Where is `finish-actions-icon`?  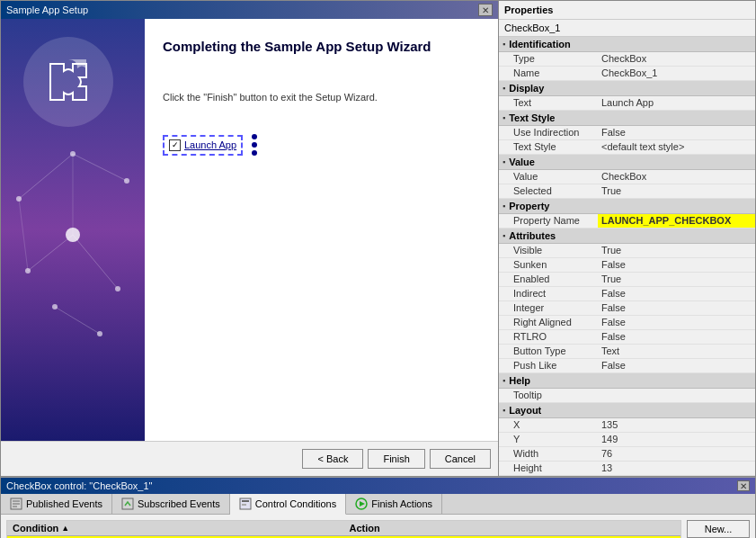 finish-actions-icon is located at coordinates (361, 504).